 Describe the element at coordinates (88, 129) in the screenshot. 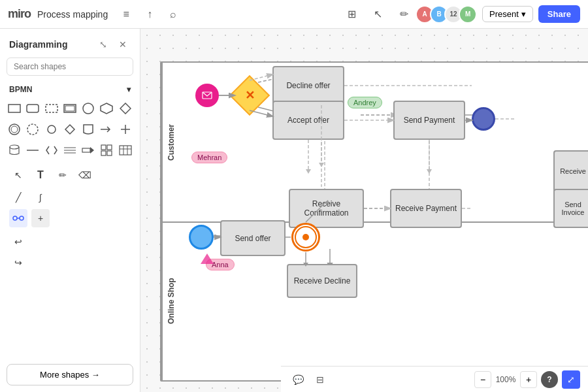

I see `shape-document` at that location.